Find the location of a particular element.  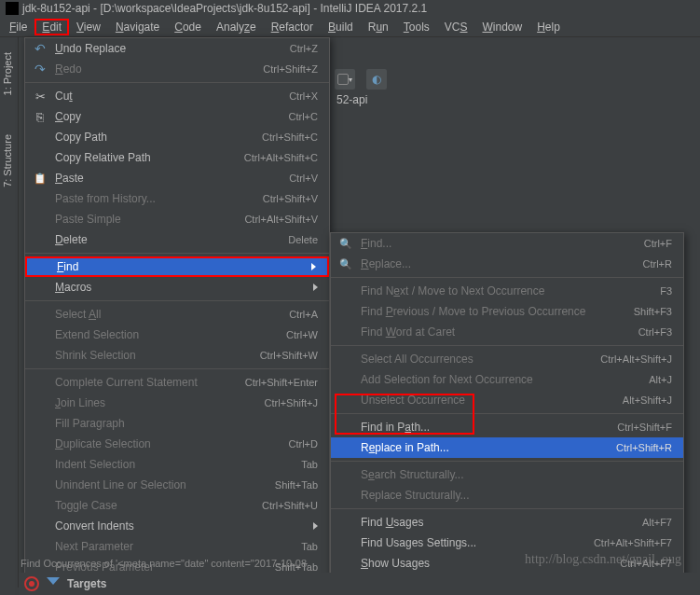

edit-item-cut: CutCtrl+X is located at coordinates (177, 96).